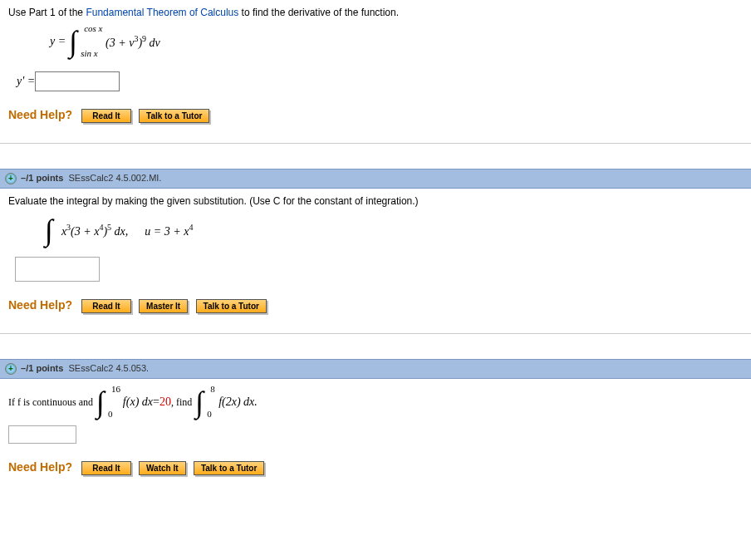 This screenshot has width=751, height=560. Describe the element at coordinates (169, 231) in the screenshot. I see `substitution: u = 3 + x4` at that location.